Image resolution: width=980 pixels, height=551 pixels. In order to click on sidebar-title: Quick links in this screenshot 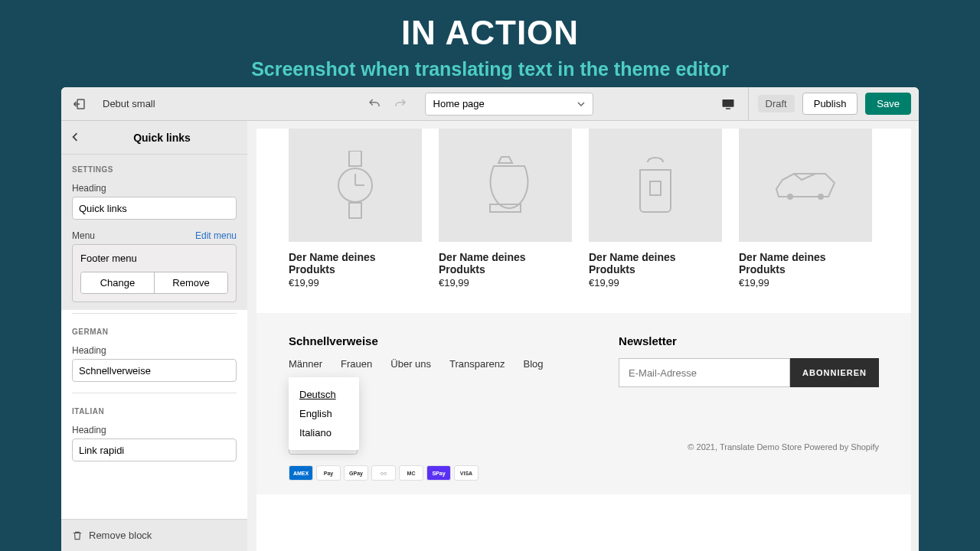, I will do `click(162, 138)`.